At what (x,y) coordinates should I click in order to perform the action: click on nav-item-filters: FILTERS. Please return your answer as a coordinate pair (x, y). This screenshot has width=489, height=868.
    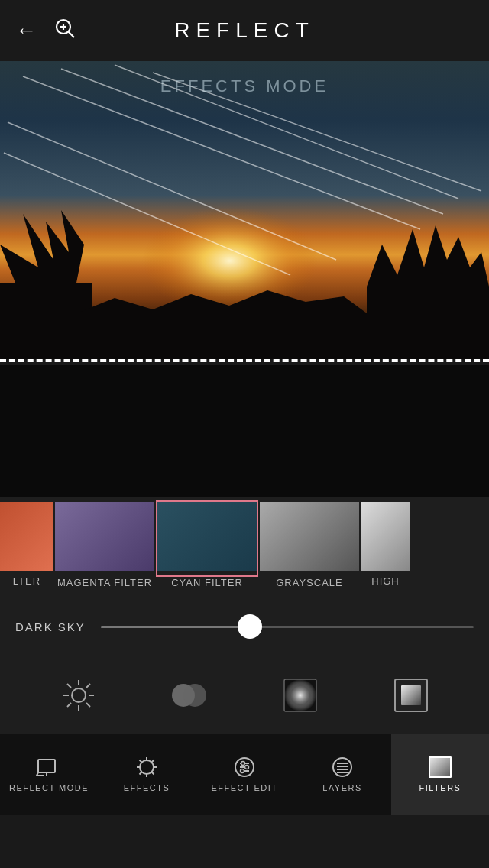
    Looking at the image, I should click on (440, 774).